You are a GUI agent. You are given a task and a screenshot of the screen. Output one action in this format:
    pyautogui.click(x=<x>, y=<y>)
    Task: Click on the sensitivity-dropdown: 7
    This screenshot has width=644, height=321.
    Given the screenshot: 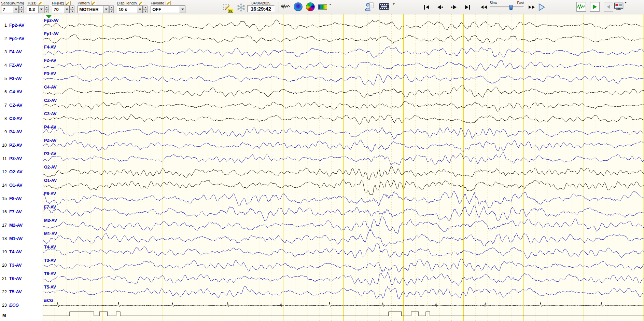 What is the action you would take?
    pyautogui.click(x=10, y=9)
    